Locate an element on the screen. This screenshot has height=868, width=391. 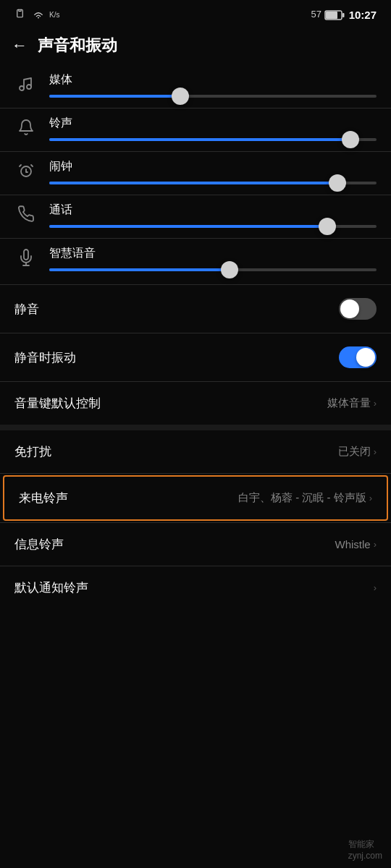
message-tone-chevron-icon: › is located at coordinates (375, 544).